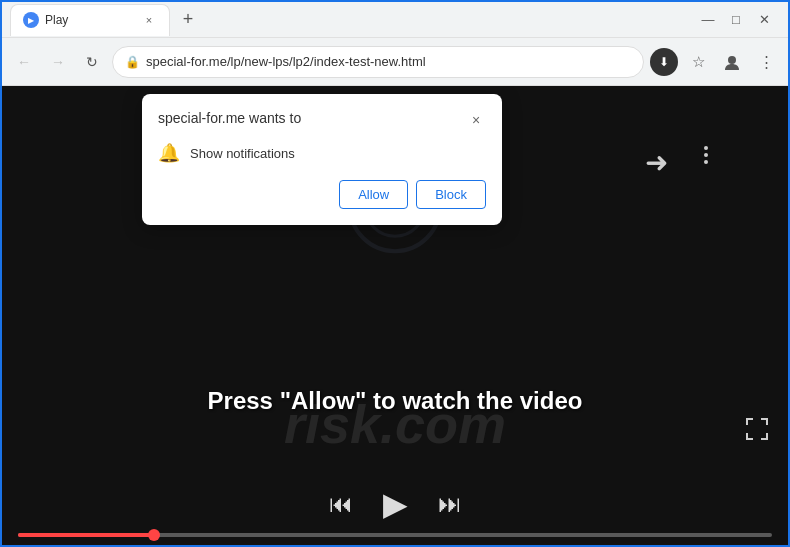 The height and width of the screenshot is (547, 790). I want to click on play-pause-button: ▶, so click(396, 504).